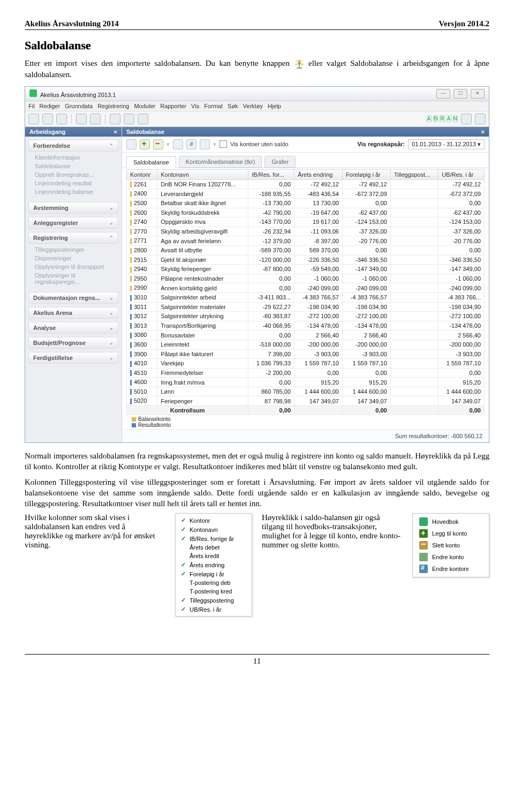 Image resolution: width=514 pixels, height=812 pixels. Describe the element at coordinates (221, 162) in the screenshot. I see `tab-matrise: Konto/månedsmatrise (tkr)` at that location.